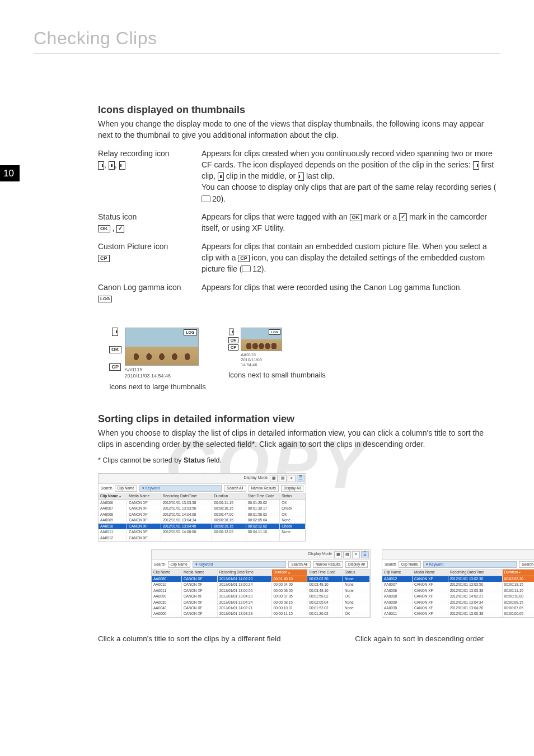 The height and width of the screenshot is (756, 534). What do you see at coordinates (305, 360) in the screenshot?
I see `thumbnail-examples: OK CP LOG AA0115 2010/11/03 14:54:46` at bounding box center [305, 360].